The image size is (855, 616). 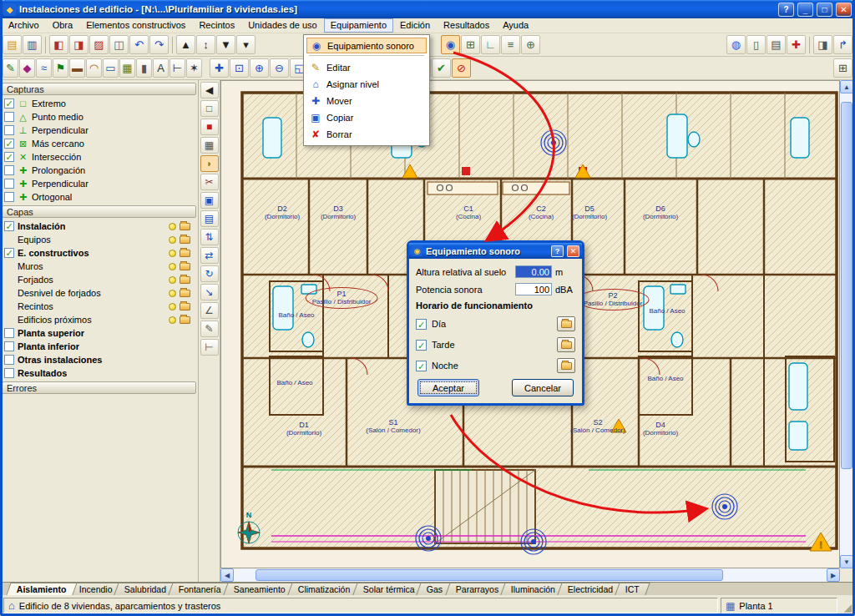 What do you see at coordinates (448, 387) in the screenshot?
I see `aceptar-button: Aceptar` at bounding box center [448, 387].